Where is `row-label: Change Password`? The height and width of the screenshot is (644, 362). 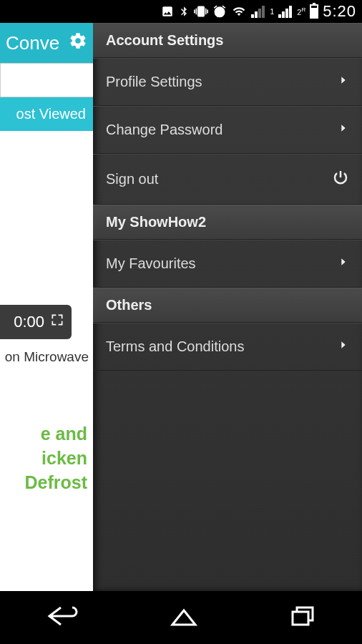
row-label: Change Password is located at coordinates (165, 130).